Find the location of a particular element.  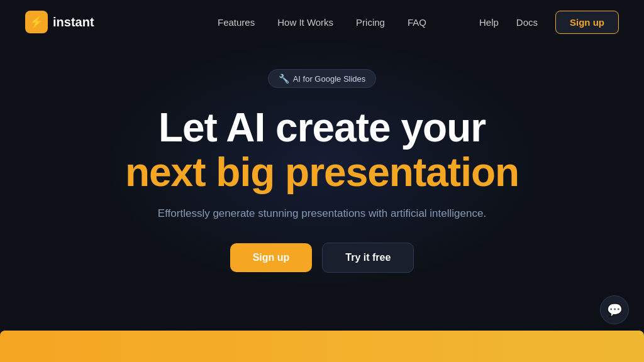

badge-text: AI for Google Slides is located at coordinates (330, 79).